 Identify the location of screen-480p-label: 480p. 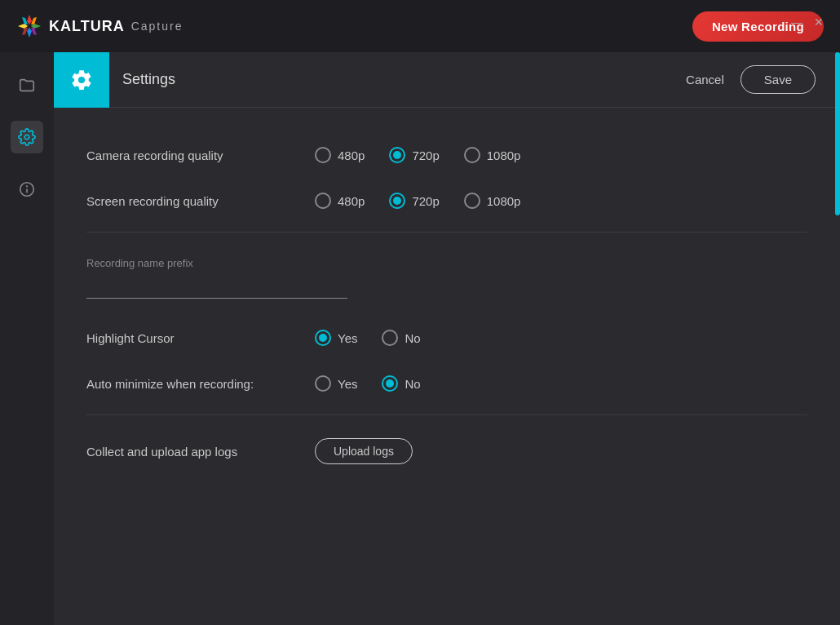
(351, 201).